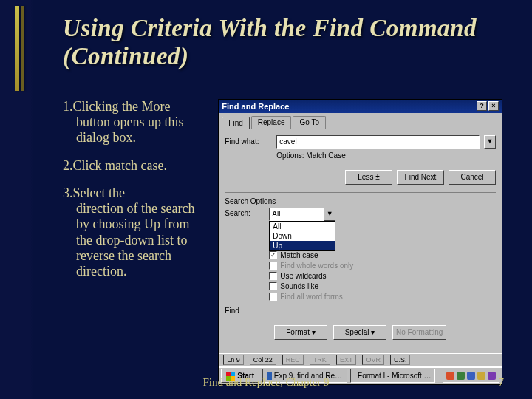  Describe the element at coordinates (134, 123) in the screenshot. I see `step-1: 1.Clicking the More button opens up this…` at that location.